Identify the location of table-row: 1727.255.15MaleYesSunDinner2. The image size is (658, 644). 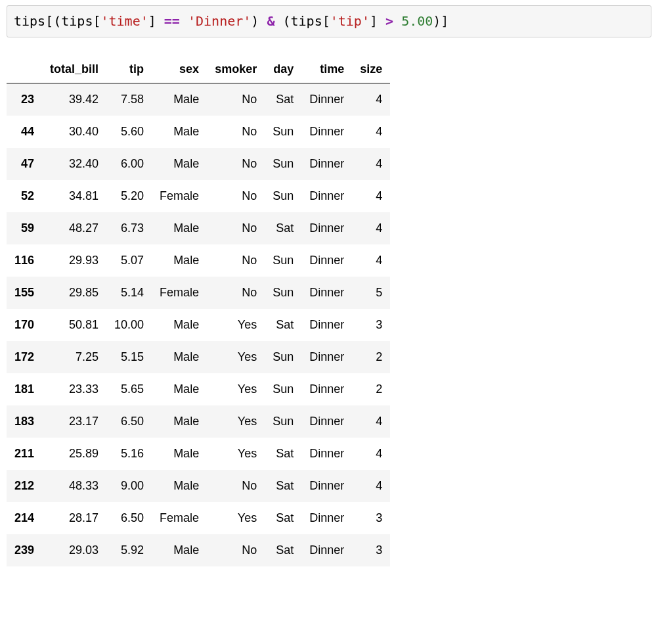
(198, 357).